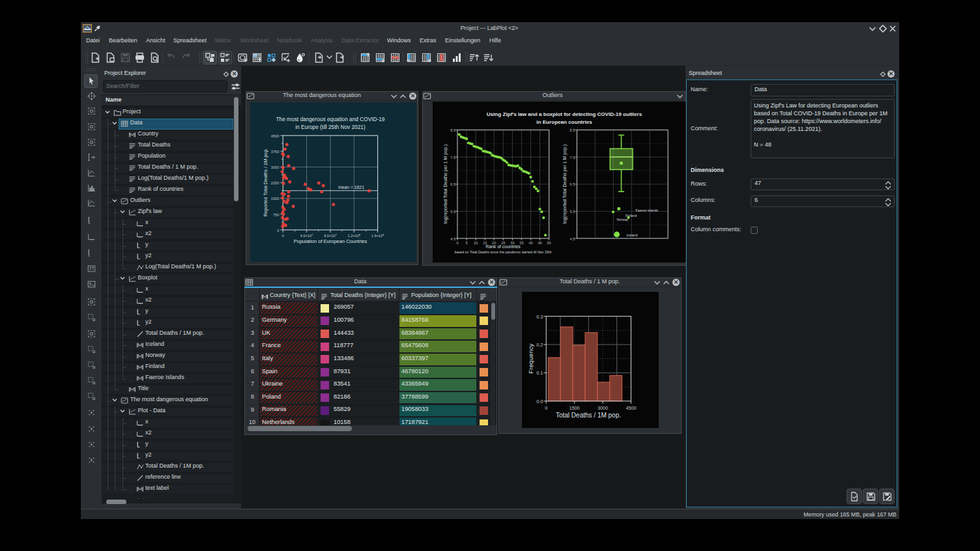 The width and height of the screenshot is (980, 551). I want to click on svg-text: 8.0×107, so click(330, 236).